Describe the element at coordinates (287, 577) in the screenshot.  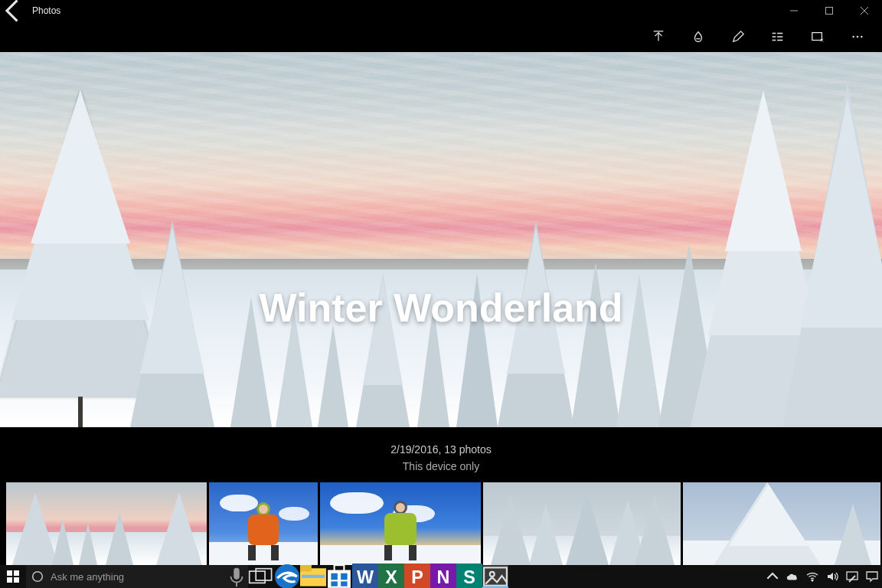
I see `edge-app` at that location.